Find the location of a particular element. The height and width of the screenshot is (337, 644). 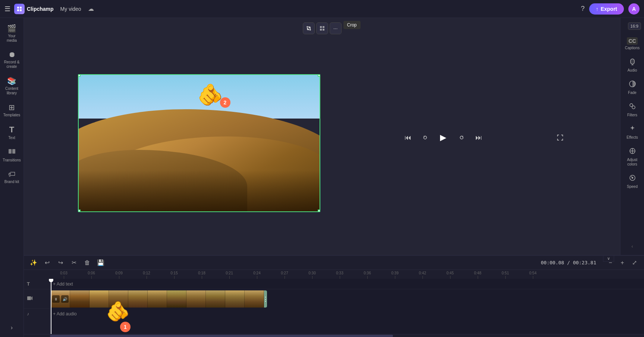

magic-toolbar-button: ✨ is located at coordinates (34, 263).